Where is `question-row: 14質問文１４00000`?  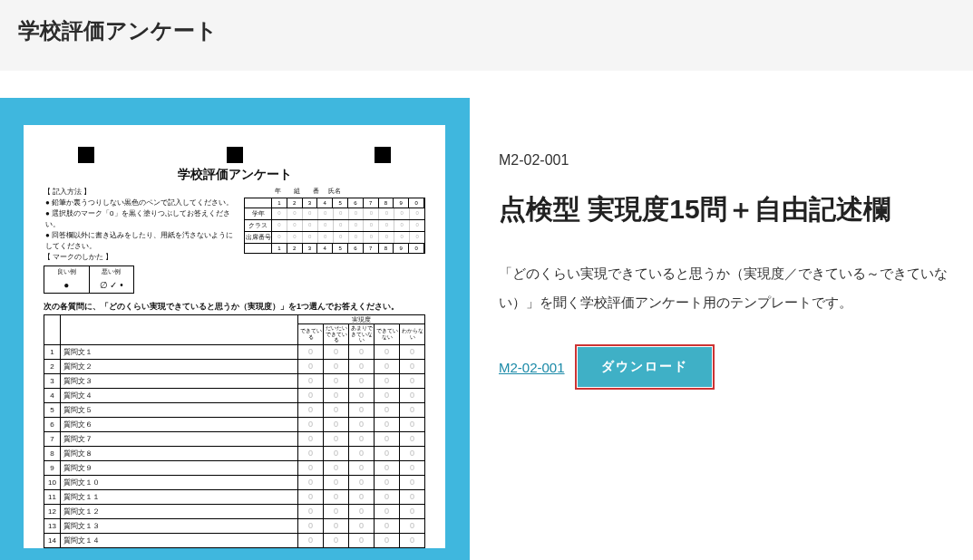 question-row: 14質問文１４00000 is located at coordinates (235, 540).